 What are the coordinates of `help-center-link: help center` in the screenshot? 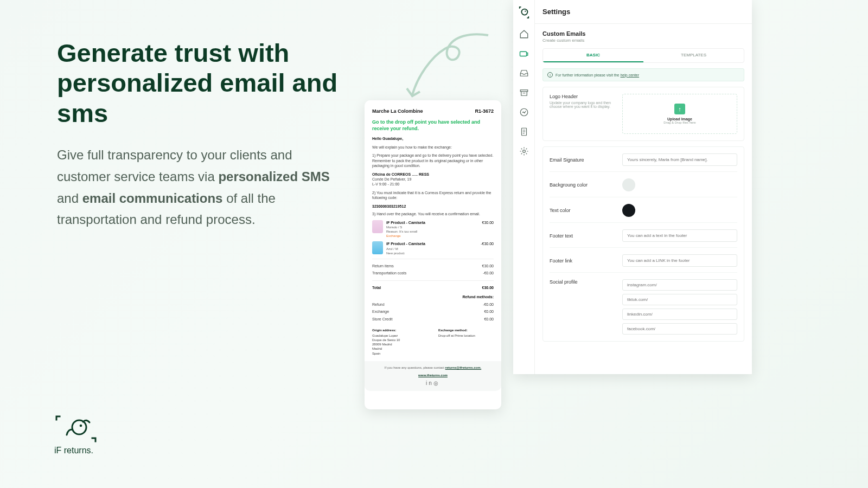 It's located at (629, 75).